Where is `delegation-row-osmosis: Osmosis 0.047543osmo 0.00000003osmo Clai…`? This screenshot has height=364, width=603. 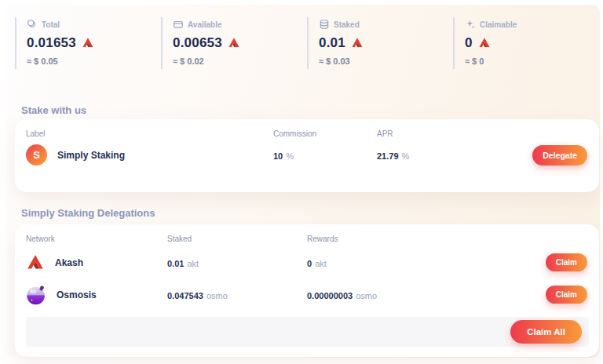 delegation-row-osmosis: Osmosis 0.047543osmo 0.00000003osmo Clai… is located at coordinates (307, 292).